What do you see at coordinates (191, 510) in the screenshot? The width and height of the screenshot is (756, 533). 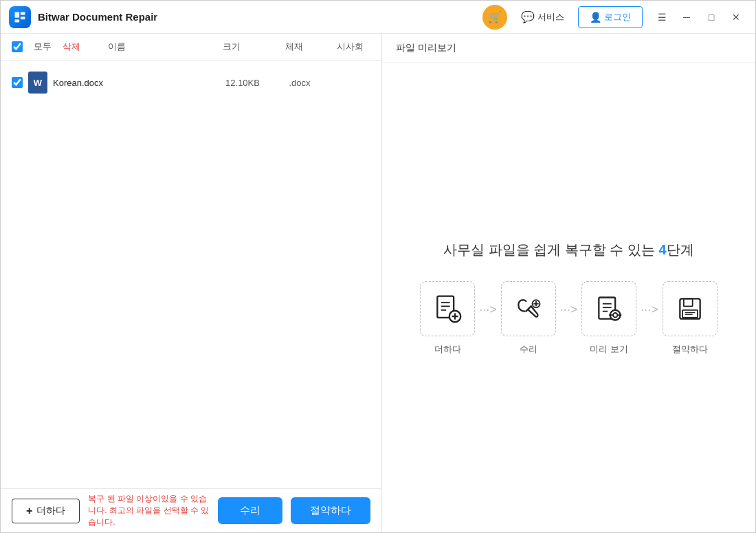 I see `bottom-bar: + 더하다 복구 된 파일 이상이있을 수 있습니다. 최고의 파일을 선택할 …` at bounding box center [191, 510].